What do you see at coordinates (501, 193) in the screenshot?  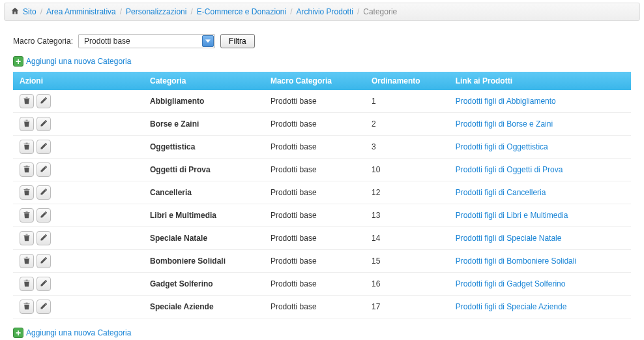 I see `product-children-link: Prodotti figli di Cancelleria` at bounding box center [501, 193].